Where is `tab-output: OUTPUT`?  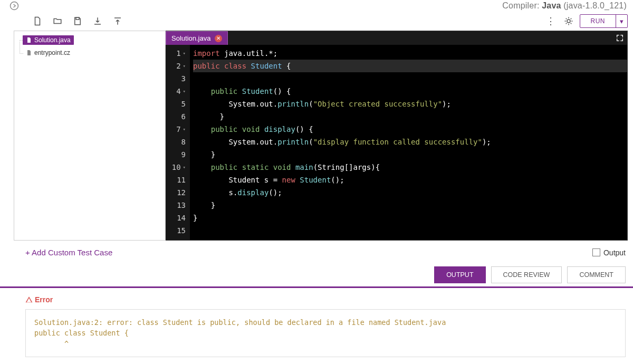 tab-output: OUTPUT is located at coordinates (460, 275).